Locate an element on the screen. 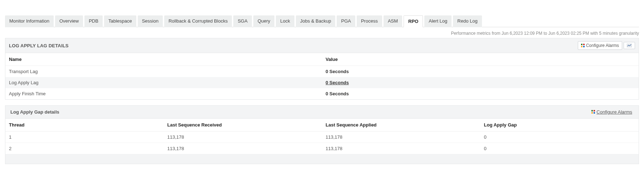 Image resolution: width=644 pixels, height=196 pixels. tab-pga: PGA is located at coordinates (346, 21).